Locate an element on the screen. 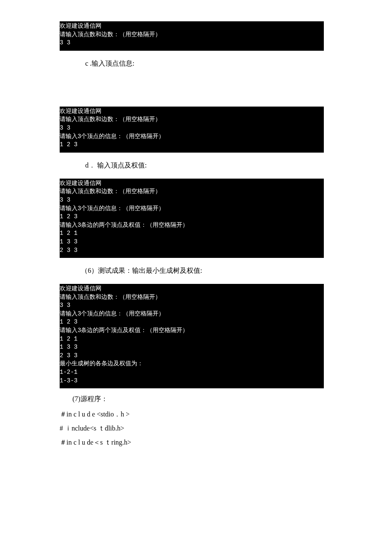  terminal-output-3: 欢迎建设通信网 请输入顶点数和边数：（用空格隔开） 3 3 请输入3个顶点的信息… is located at coordinates (192, 218).